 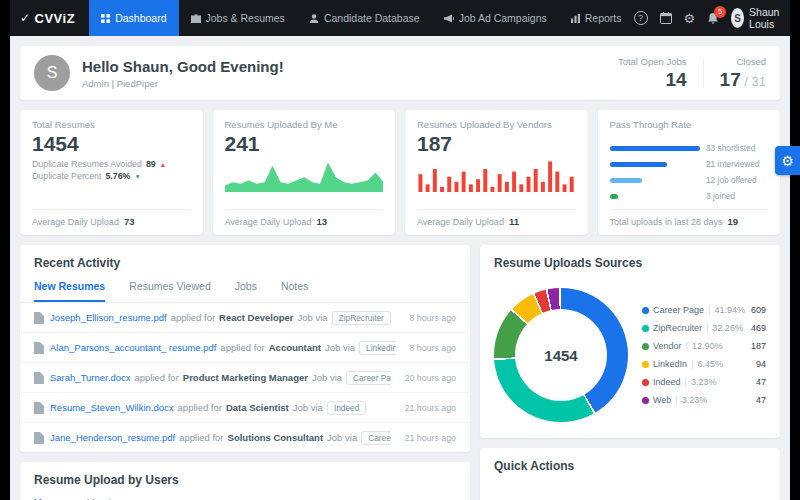 I want to click on vendor-bars-sparkline, so click(x=496, y=175).